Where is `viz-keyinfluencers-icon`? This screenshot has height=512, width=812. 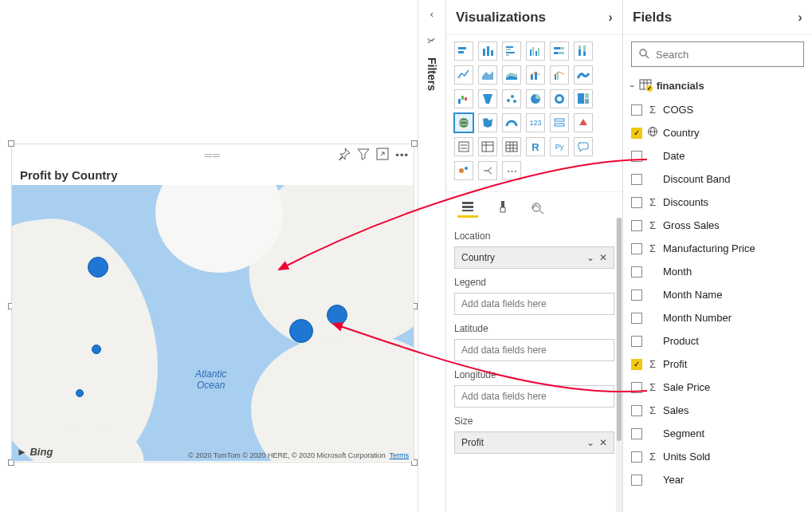 viz-keyinfluencers-icon is located at coordinates (464, 171).